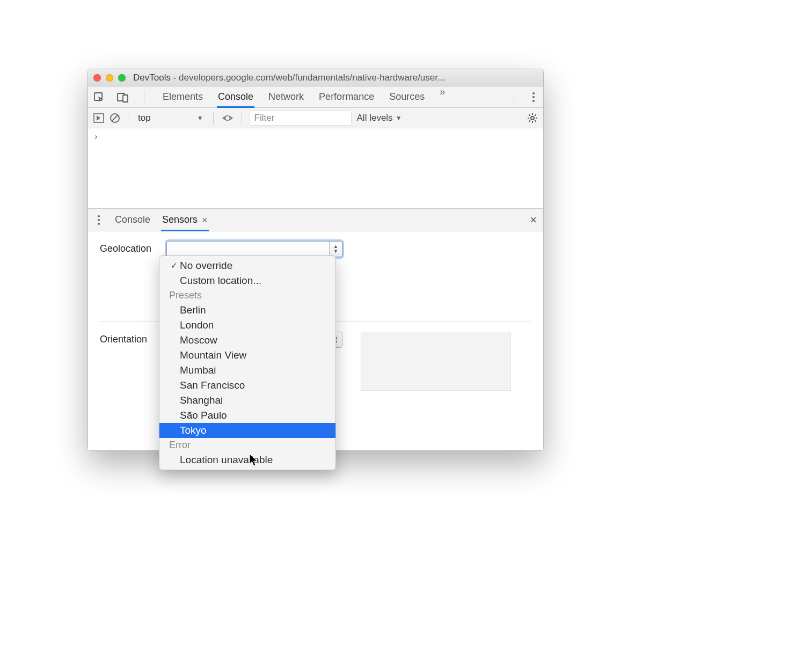 Image resolution: width=803 pixels, height=672 pixels. What do you see at coordinates (436, 361) in the screenshot?
I see `orientation-preview` at bounding box center [436, 361].